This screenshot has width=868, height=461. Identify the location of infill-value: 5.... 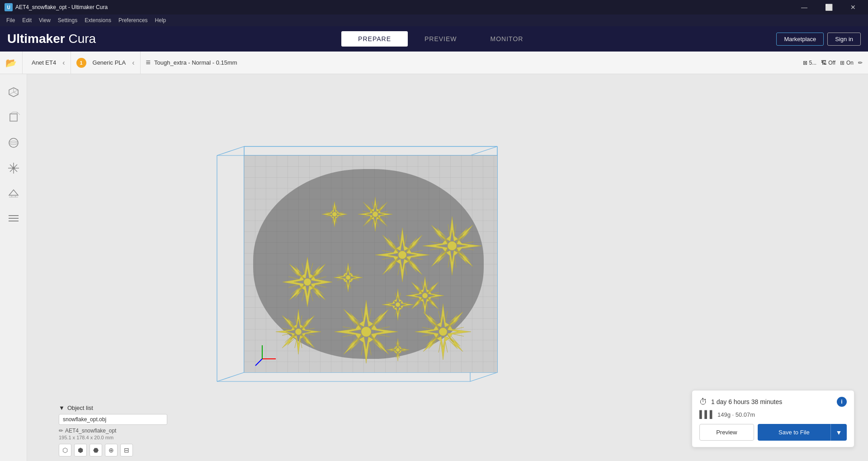
(813, 63).